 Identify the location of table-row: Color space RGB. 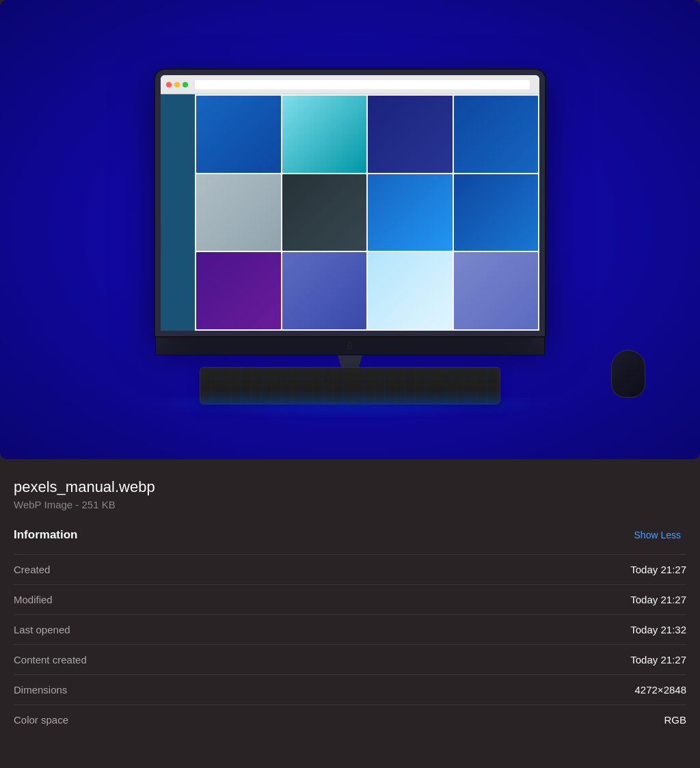
(350, 720).